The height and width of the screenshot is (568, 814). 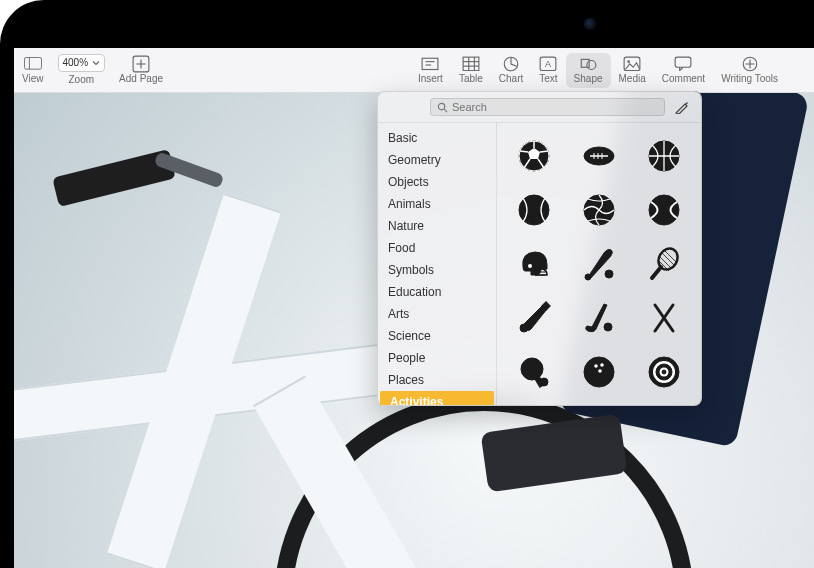 I want to click on media-label: Media, so click(x=632, y=78).